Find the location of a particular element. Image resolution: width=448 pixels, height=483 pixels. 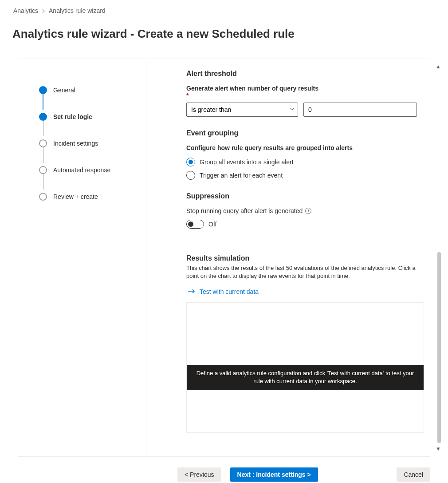

event-grouping-heading: Event grouping is located at coordinates (306, 133).